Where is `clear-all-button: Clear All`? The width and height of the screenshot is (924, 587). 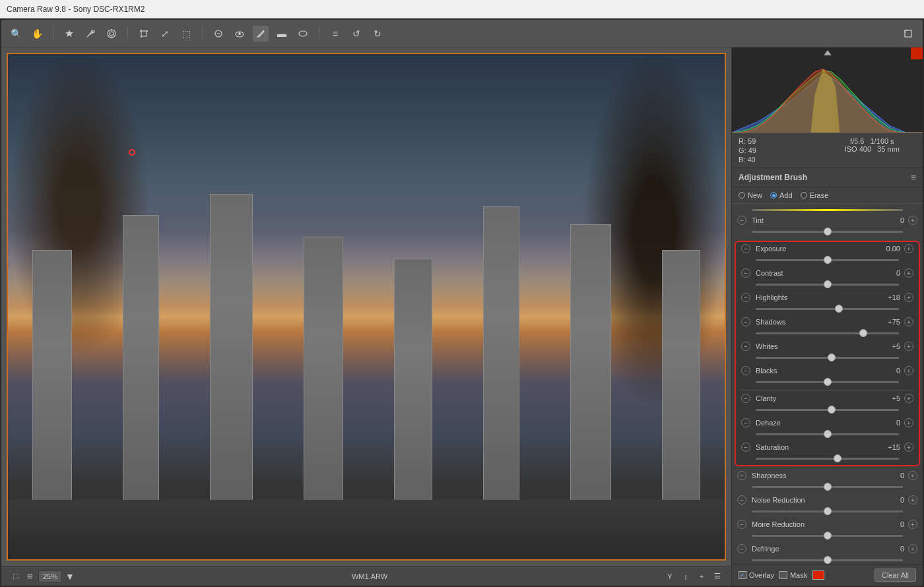 clear-all-button: Clear All is located at coordinates (895, 575).